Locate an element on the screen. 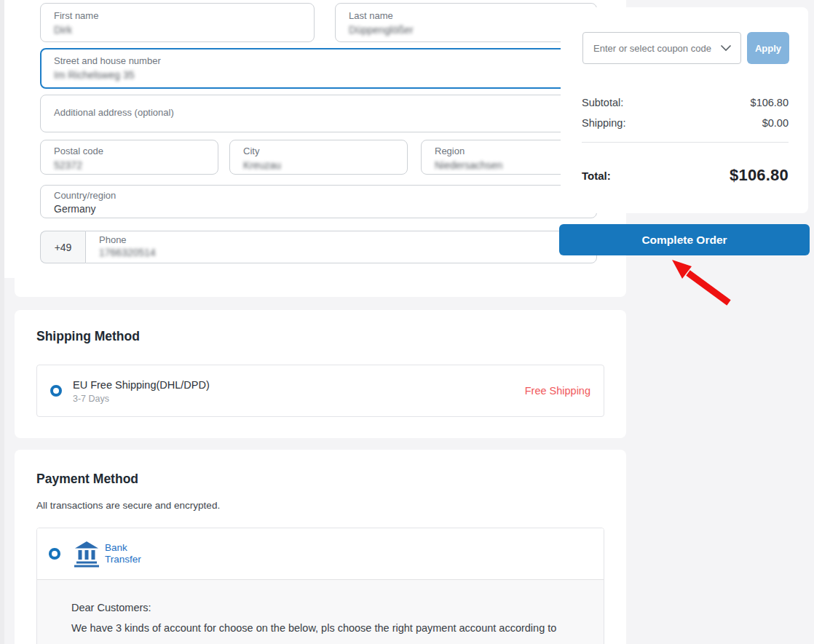  postal-code-label: Postal code is located at coordinates (135, 151).